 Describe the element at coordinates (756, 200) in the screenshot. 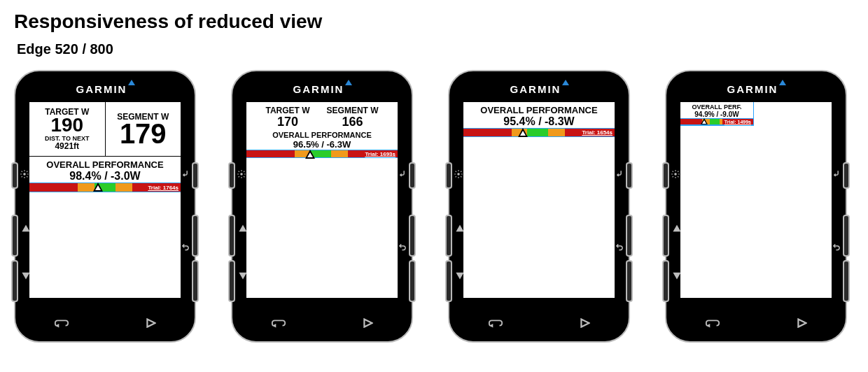

I see `screen: OVERALL PERF. 94.9% / -9.0W Trial: 1499s` at that location.